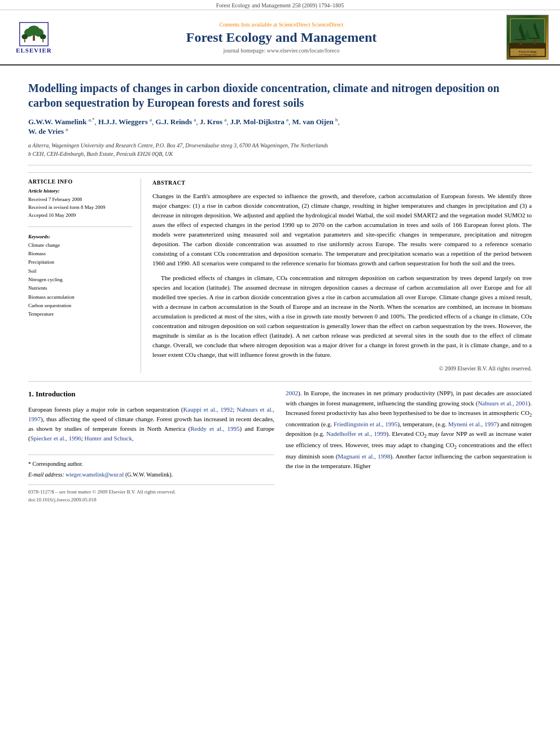  I want to click on elsevier-logo: ELSEVIER, so click(34, 37).